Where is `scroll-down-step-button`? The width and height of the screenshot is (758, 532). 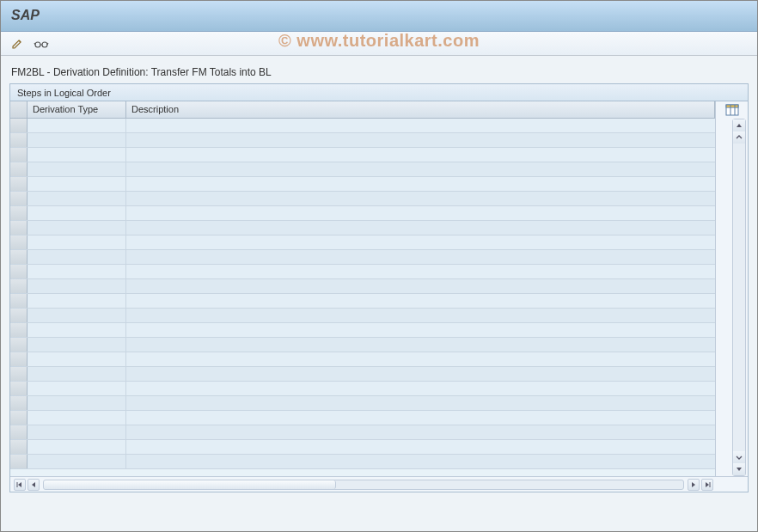
scroll-down-step-button is located at coordinates (739, 457).